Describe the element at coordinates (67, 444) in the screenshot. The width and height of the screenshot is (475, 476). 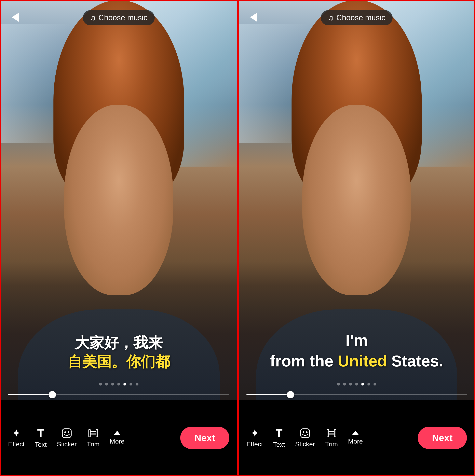
I see `sticker-label: Sticker` at that location.